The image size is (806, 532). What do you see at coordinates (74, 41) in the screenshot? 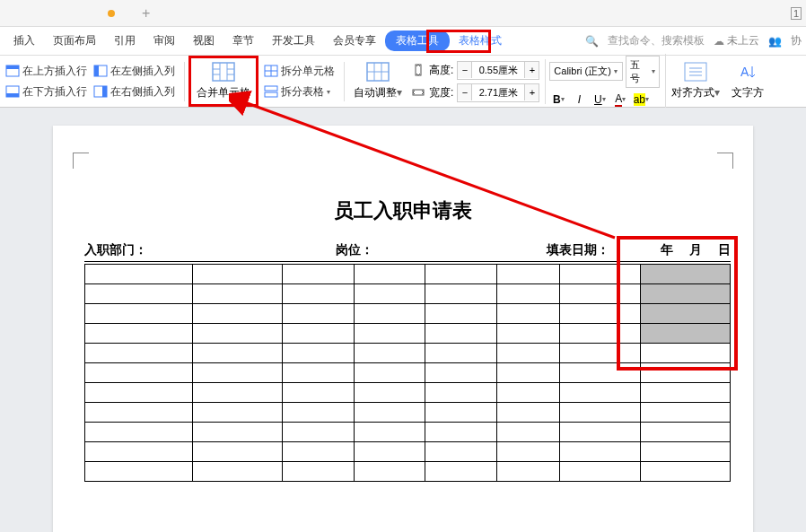
I see `menu-page-layout: 页面布局` at bounding box center [74, 41].